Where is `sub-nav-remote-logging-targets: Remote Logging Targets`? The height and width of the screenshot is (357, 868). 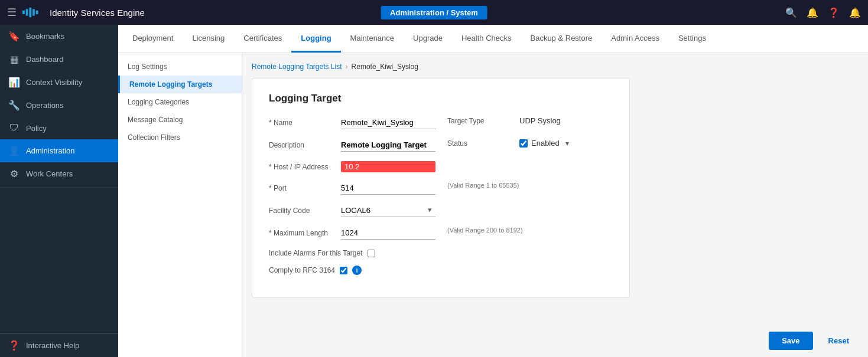
sub-nav-remote-logging-targets: Remote Logging Targets is located at coordinates (180, 84).